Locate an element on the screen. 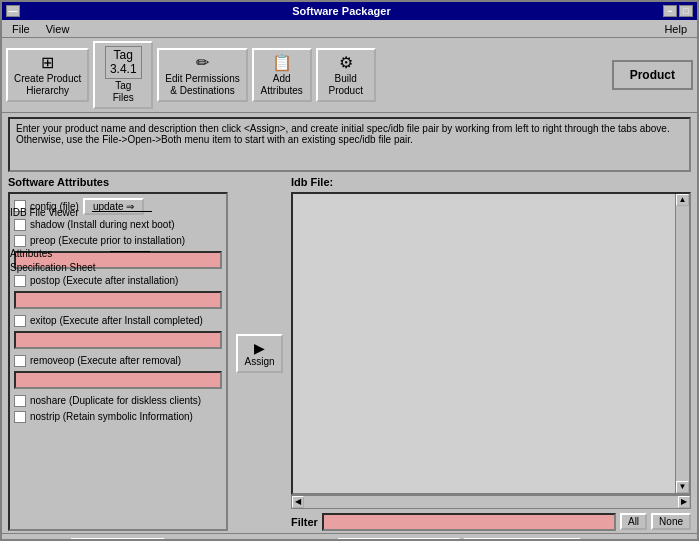  middle-panel: ▶ Assign is located at coordinates (260, 354).